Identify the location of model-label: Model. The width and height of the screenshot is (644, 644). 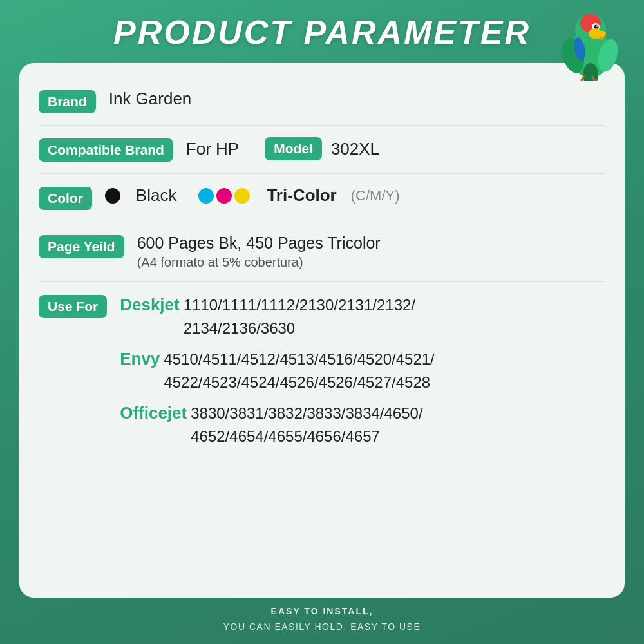
(294, 149).